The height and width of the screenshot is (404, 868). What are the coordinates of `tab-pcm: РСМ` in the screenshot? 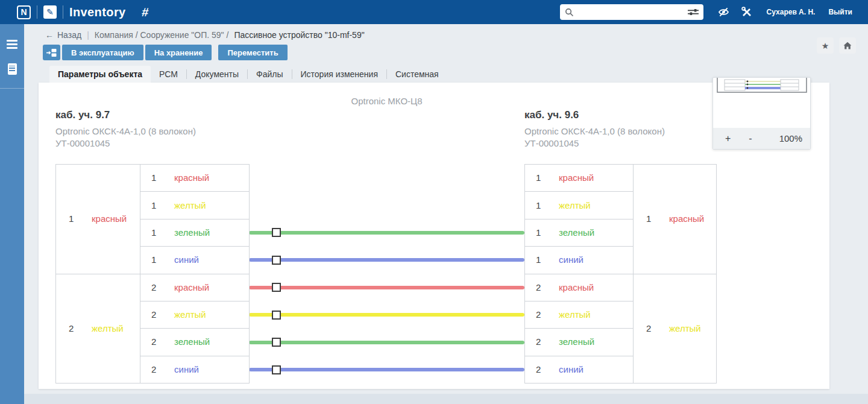 It's located at (169, 74).